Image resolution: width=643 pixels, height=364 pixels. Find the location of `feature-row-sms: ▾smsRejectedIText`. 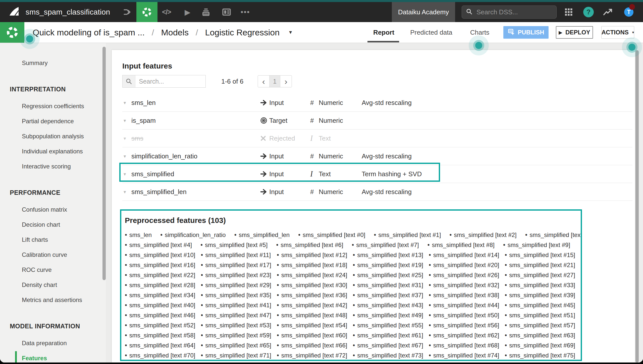

feature-row-sms: ▾smsRejectedIText is located at coordinates (377, 139).